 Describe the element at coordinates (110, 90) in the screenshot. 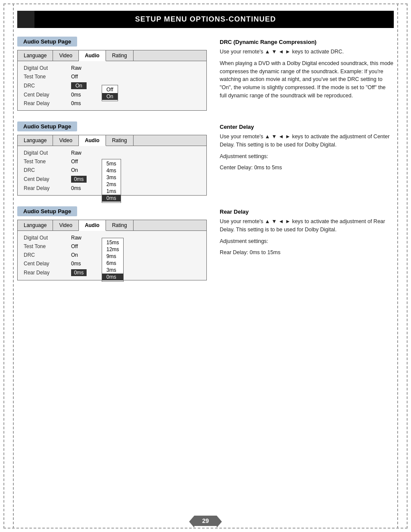

I see `popup-drc-off: Off` at that location.